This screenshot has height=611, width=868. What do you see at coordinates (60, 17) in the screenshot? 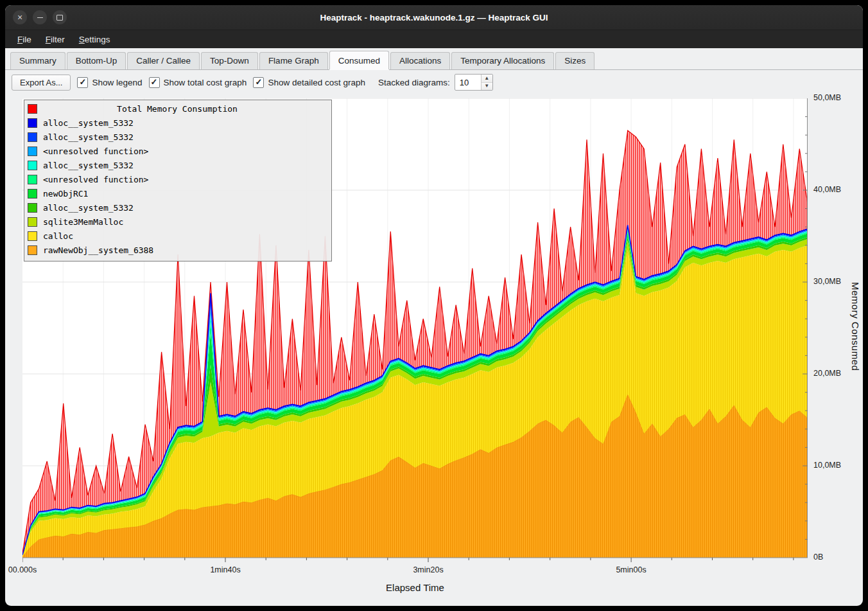
I see `maximize-button` at bounding box center [60, 17].